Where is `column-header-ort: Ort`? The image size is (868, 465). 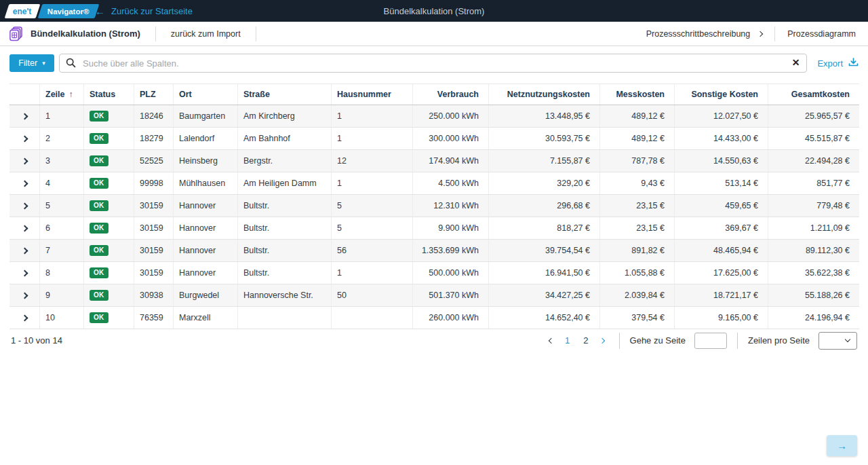
column-header-ort: Ort is located at coordinates (206, 94).